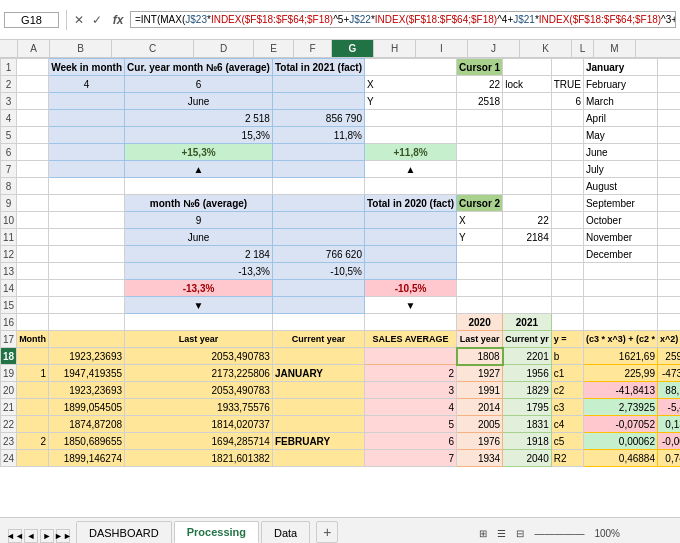 The width and height of the screenshot is (680, 543). What do you see at coordinates (494, 48) in the screenshot?
I see `col-header-j: J` at bounding box center [494, 48].